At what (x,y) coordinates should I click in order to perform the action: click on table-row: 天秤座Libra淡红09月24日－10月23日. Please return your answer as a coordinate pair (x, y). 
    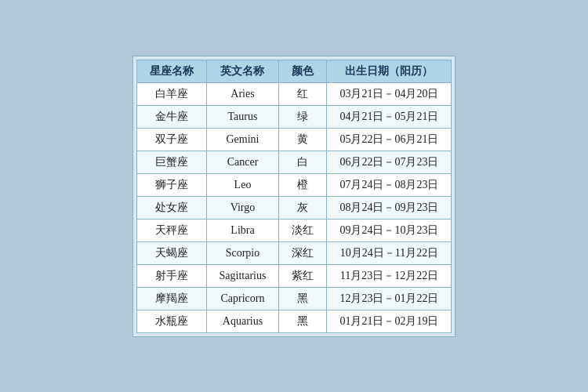
    Looking at the image, I should click on (294, 230).